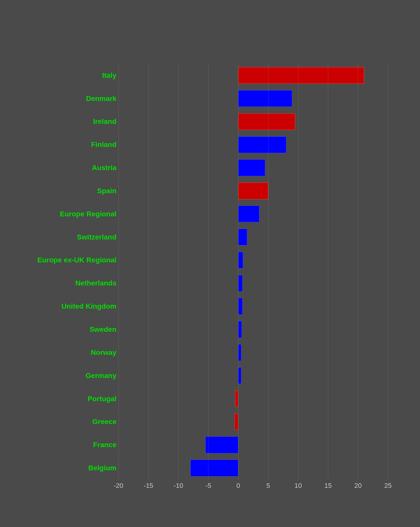  What do you see at coordinates (253, 487) in the screenshot?
I see `x-axis: -20-15-10-50510152025` at bounding box center [253, 487].